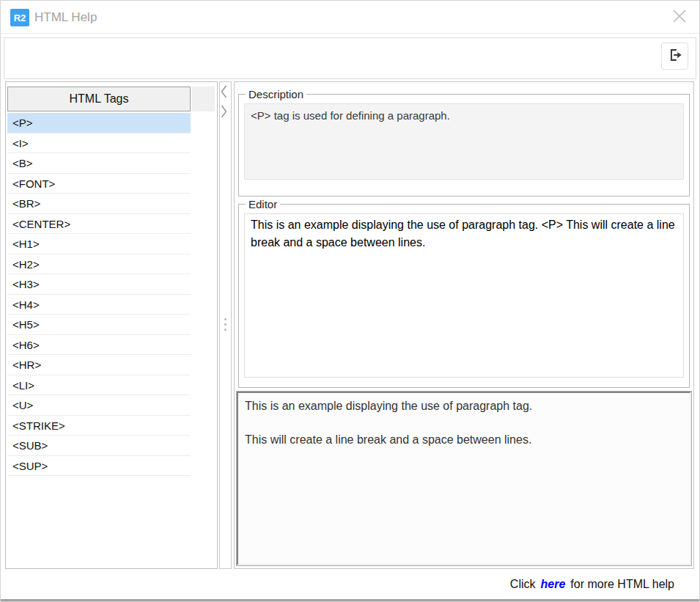 This screenshot has width=700, height=602. What do you see at coordinates (523, 584) in the screenshot?
I see `footer-text-prefix: Click` at bounding box center [523, 584].